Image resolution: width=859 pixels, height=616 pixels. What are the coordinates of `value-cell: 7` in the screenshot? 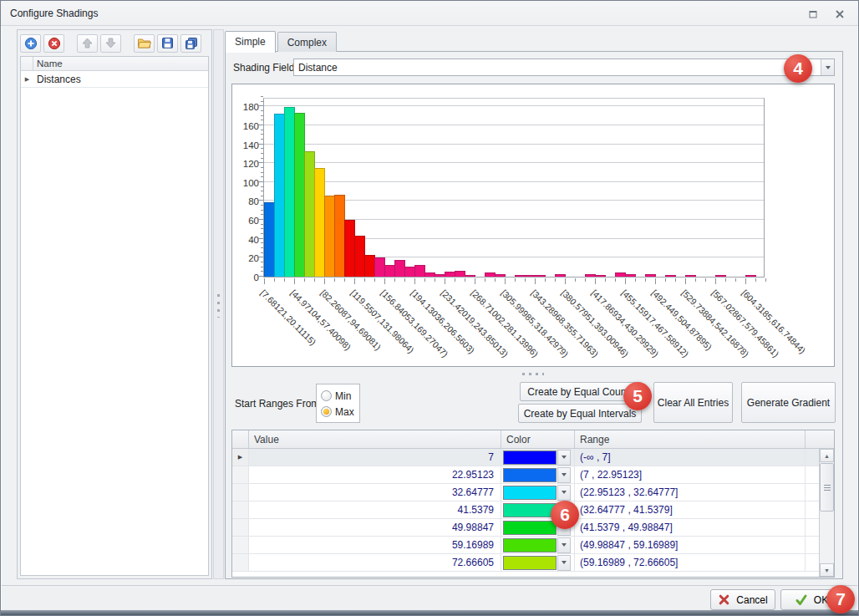 It's located at (375, 457).